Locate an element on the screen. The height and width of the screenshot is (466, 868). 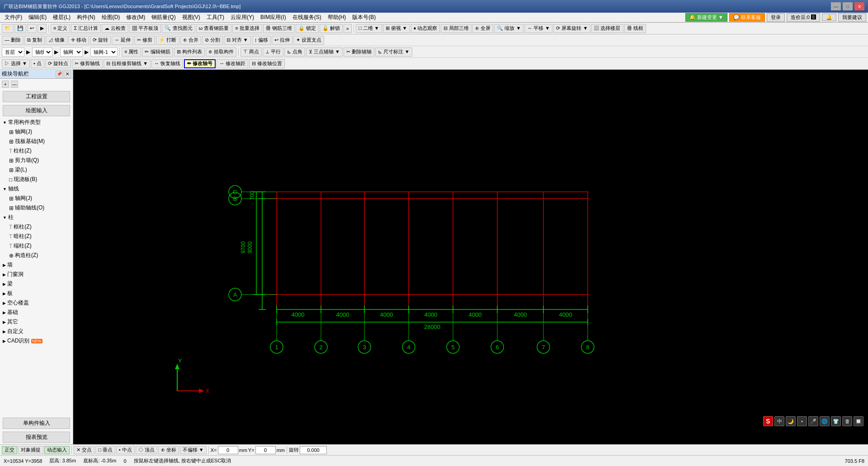
sidebar-close-btn: ✕ is located at coordinates (67, 74).